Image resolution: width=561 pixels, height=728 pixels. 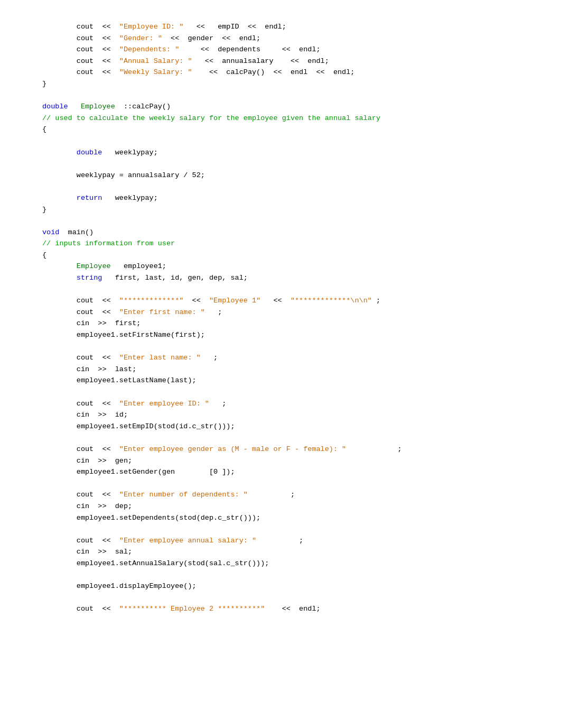 I want to click on code-line: cout << "Enter first name: " ;, so click(x=294, y=312).